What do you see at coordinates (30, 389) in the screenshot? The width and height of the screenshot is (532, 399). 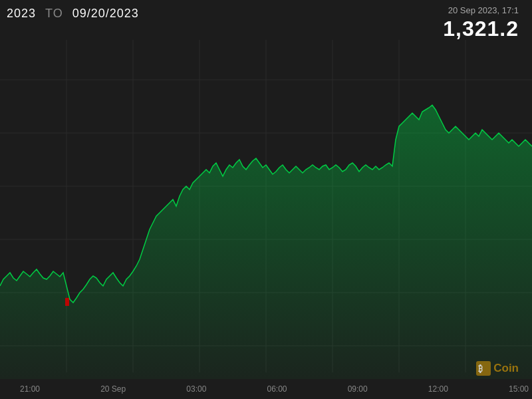 I see `x-label-2100: 21:00` at bounding box center [30, 389].